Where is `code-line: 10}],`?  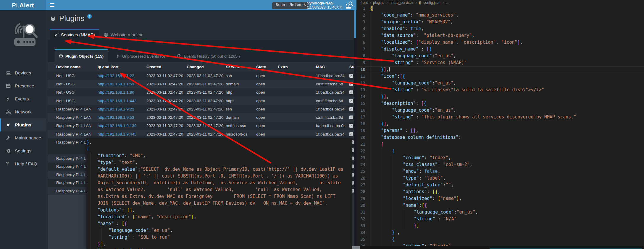 code-line: 10}], is located at coordinates (500, 70).